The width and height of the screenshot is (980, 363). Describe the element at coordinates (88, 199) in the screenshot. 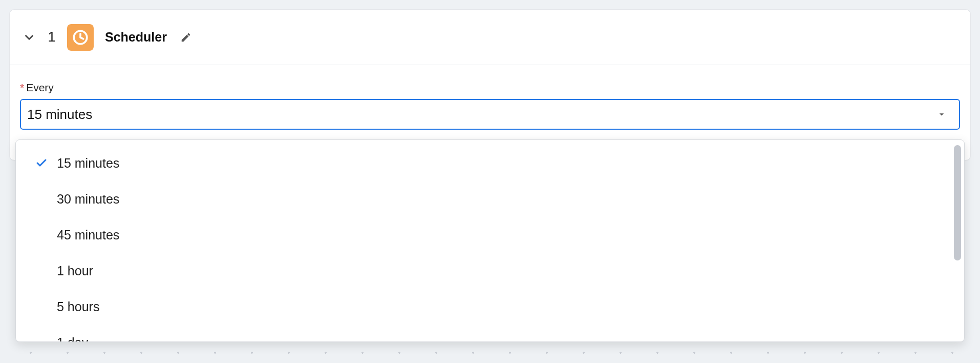

I see `dropdown-option-label: 30 minutes` at that location.